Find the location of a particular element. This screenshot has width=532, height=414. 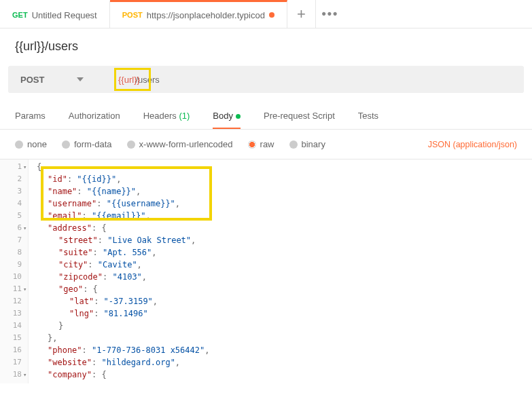

method-badge: GET is located at coordinates (20, 15).